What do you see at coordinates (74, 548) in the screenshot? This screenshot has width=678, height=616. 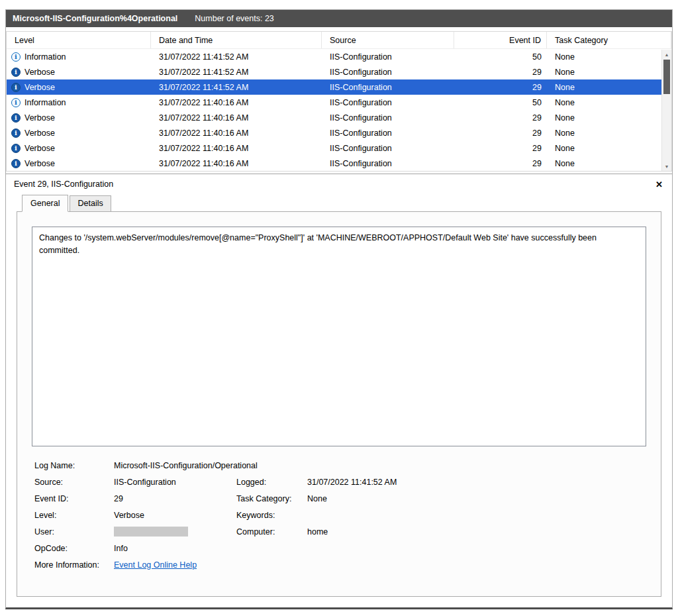 I see `opcode-label: OpCode:` at bounding box center [74, 548].